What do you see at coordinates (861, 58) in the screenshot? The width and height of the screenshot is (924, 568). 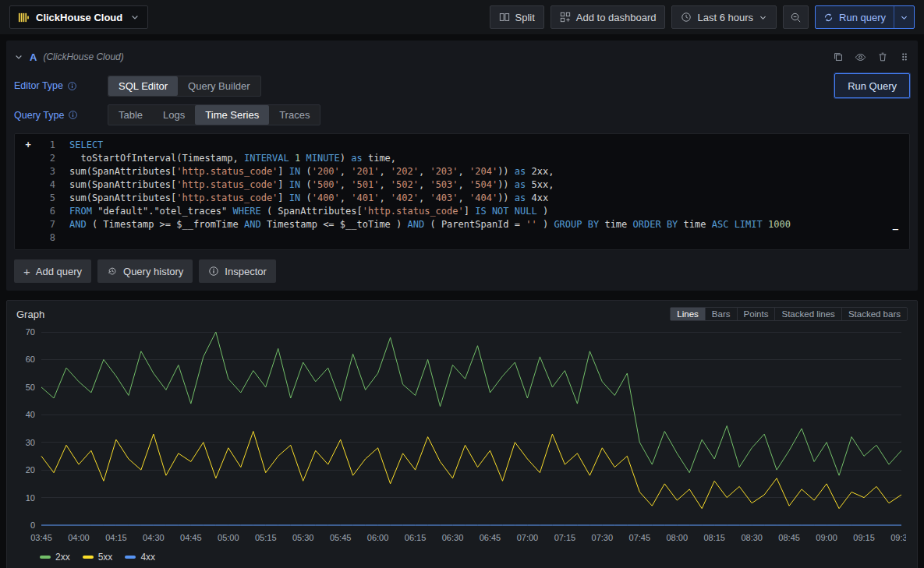 I see `hide-query-eye-icon` at bounding box center [861, 58].